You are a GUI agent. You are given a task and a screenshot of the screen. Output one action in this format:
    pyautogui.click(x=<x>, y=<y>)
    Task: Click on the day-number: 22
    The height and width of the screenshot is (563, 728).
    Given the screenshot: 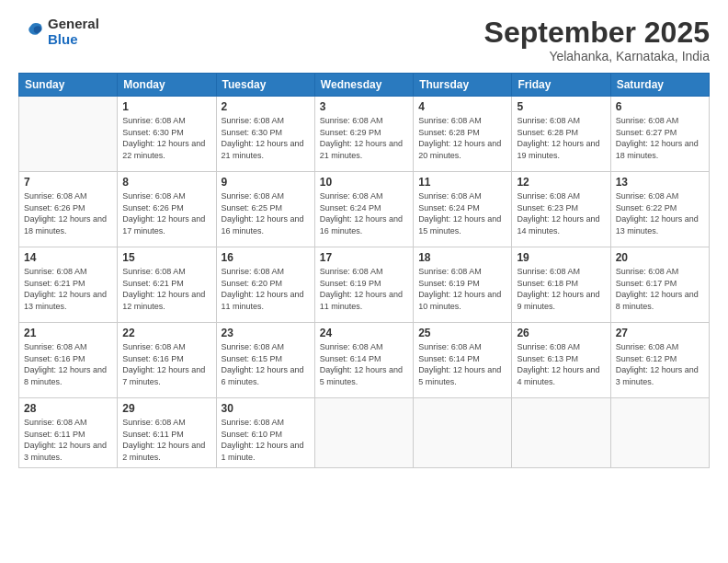 What is the action you would take?
    pyautogui.click(x=166, y=333)
    